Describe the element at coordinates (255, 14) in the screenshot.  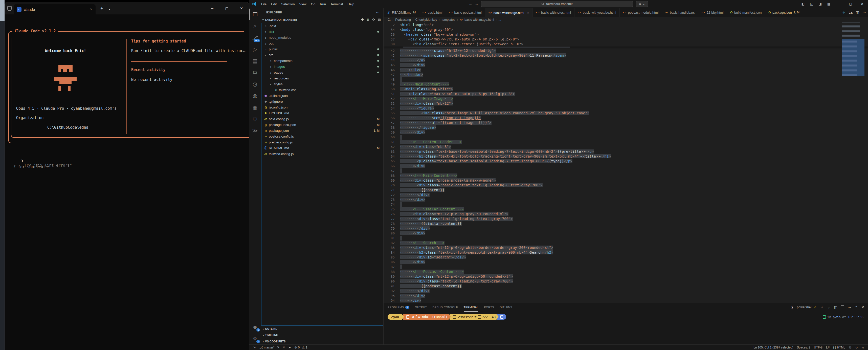
I see `activity-explorer-icon: ❐` at that location.